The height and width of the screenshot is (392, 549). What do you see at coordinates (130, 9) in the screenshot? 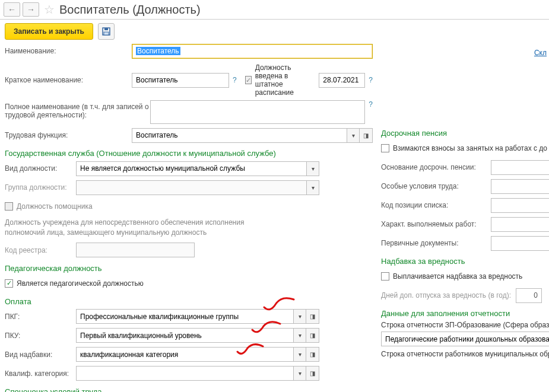
I see `page-title: Воспитатель (Должность)` at bounding box center [130, 9].